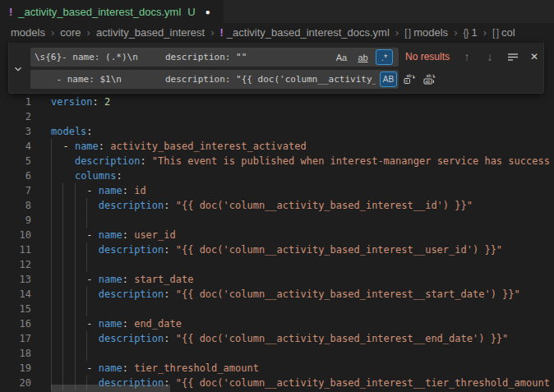 This screenshot has width=554, height=392. I want to click on line-number: 17, so click(16, 339).